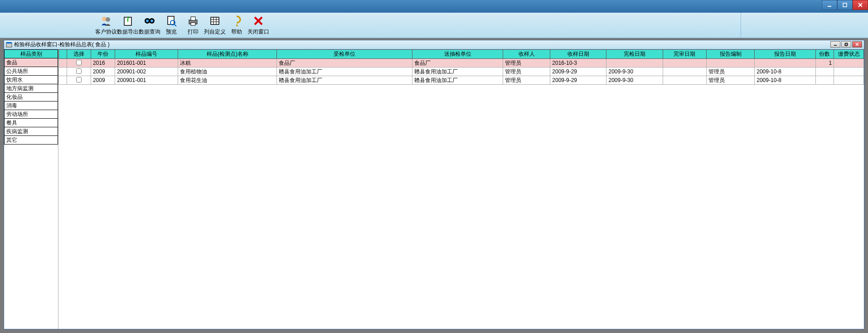  I want to click on cell-name: 冰糕, so click(228, 63).